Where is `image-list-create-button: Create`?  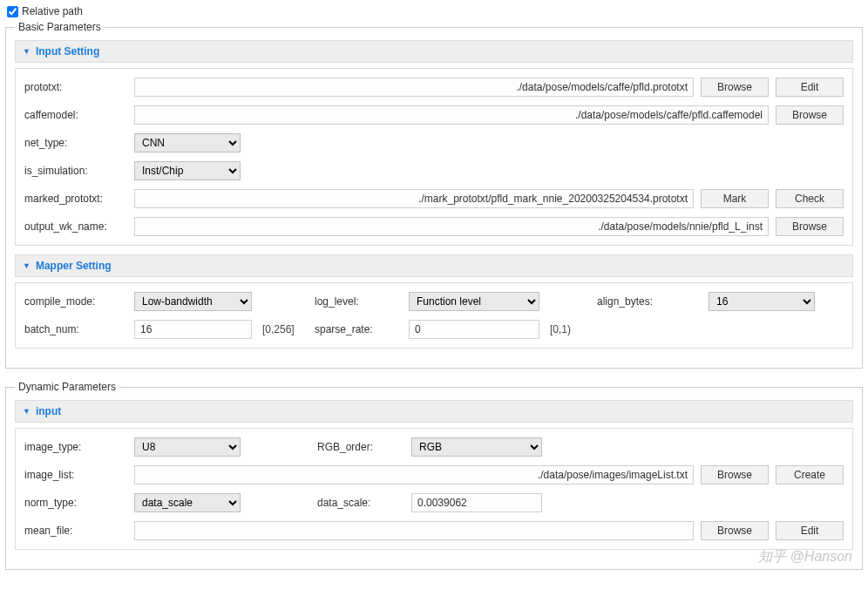 image-list-create-button: Create is located at coordinates (810, 475).